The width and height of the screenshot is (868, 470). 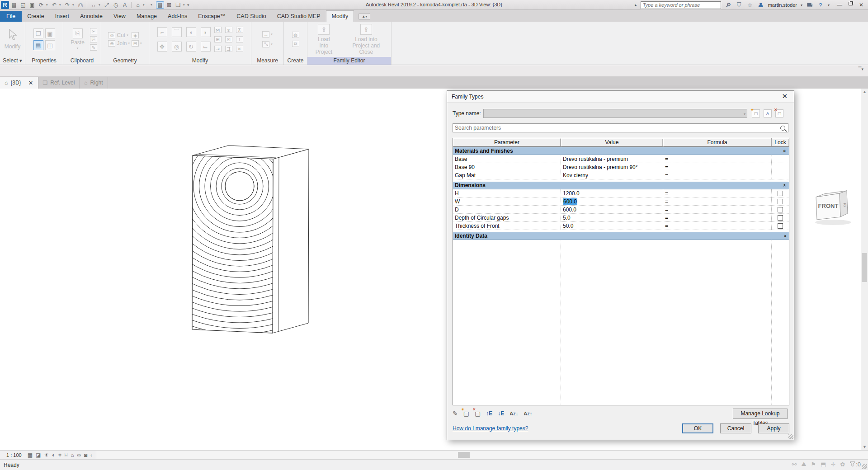 What do you see at coordinates (206, 32) in the screenshot?
I see `mirror-line-icon: ◗` at bounding box center [206, 32].